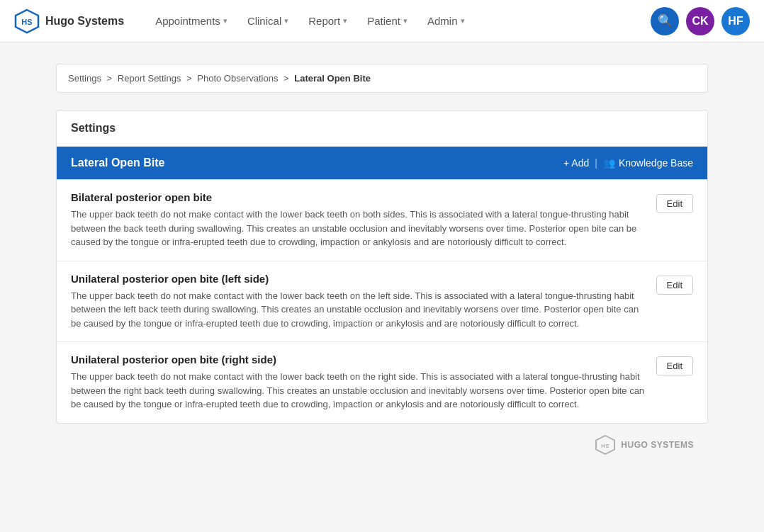  What do you see at coordinates (700, 21) in the screenshot?
I see `nav-actions: 🔍 CK HF` at bounding box center [700, 21].